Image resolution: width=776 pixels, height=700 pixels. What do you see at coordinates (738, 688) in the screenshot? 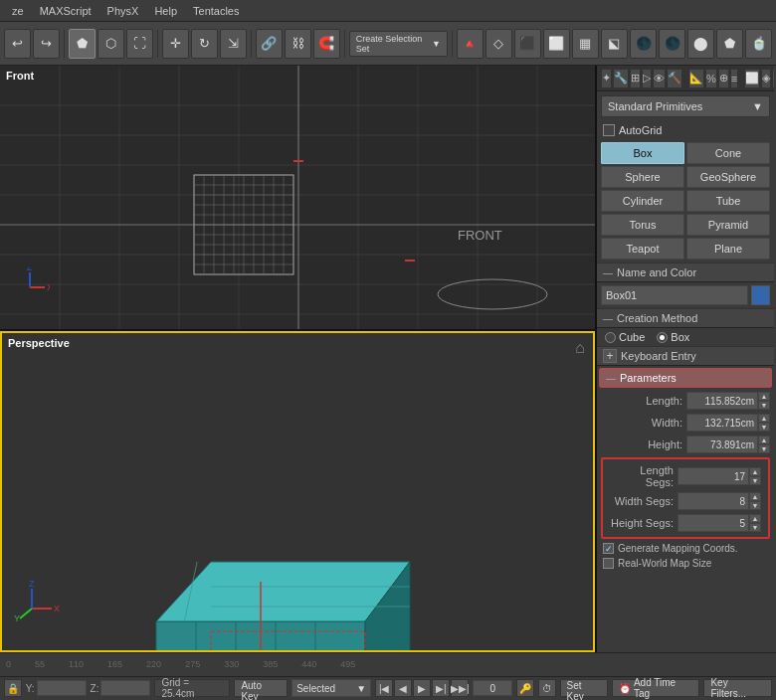
I see `key-filters-button: Key Filters...` at bounding box center [738, 688].